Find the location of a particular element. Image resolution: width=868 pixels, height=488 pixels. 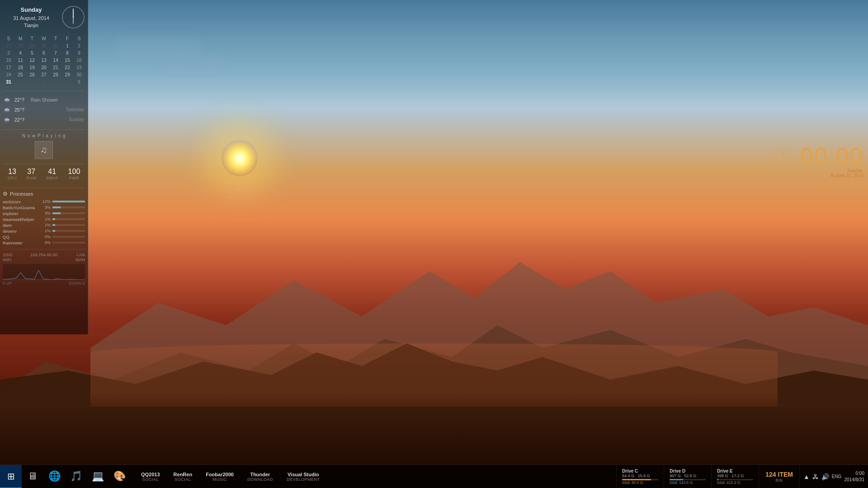

calendar-cell: 23 is located at coordinates (79, 67).